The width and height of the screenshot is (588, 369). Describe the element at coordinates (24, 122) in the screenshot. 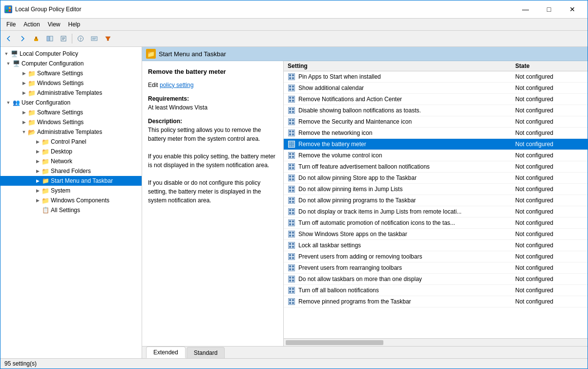

I see `ws2-toggle: ▶` at that location.